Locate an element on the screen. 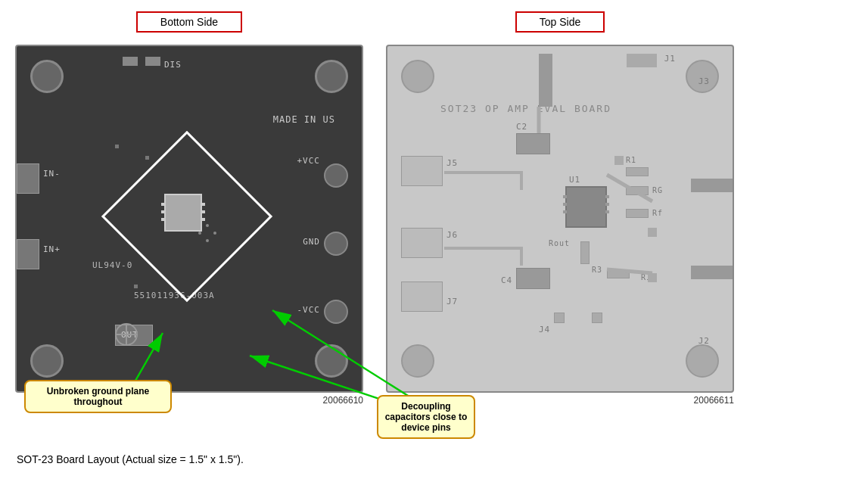 The height and width of the screenshot is (479, 868). dot3 is located at coordinates (200, 233).